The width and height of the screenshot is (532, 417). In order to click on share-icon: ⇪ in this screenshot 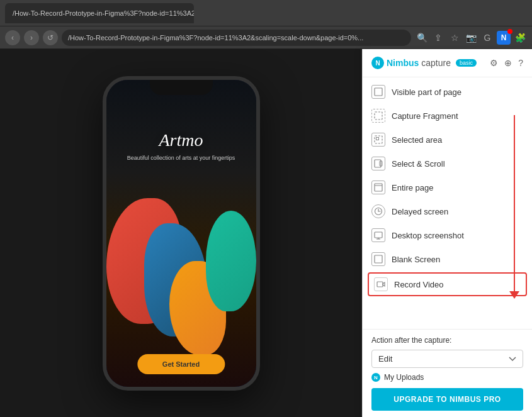, I will do `click(438, 38)`.